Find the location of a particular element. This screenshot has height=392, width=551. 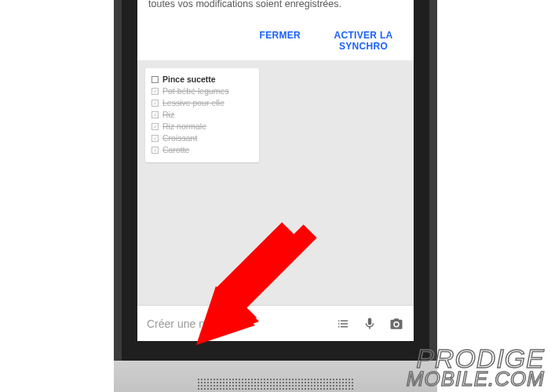

compose-bar: Créer une note... is located at coordinates (276, 323).